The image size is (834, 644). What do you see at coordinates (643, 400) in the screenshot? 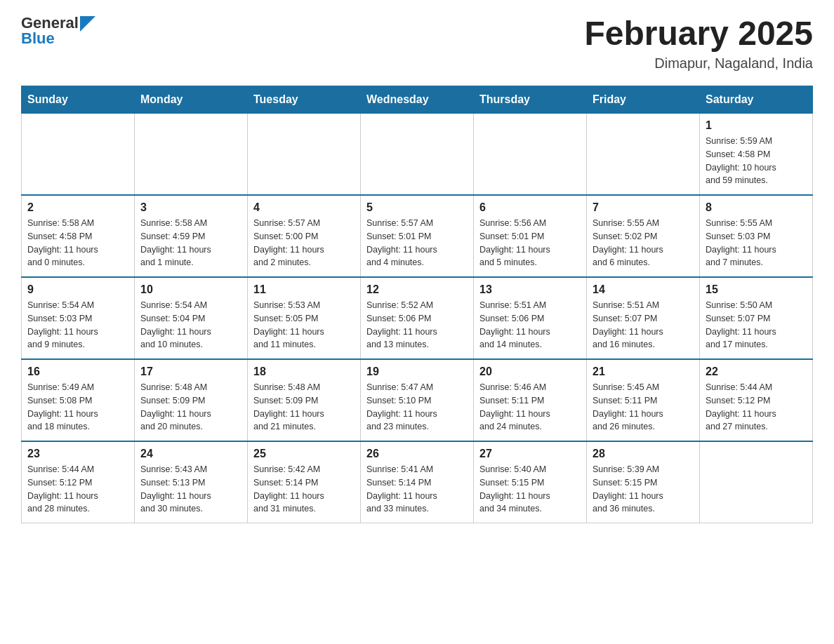
I see `calendar-cell: 21Sunrise: 5:45 AM Sunset: 5:11 PM Dayli…` at bounding box center [643, 400].